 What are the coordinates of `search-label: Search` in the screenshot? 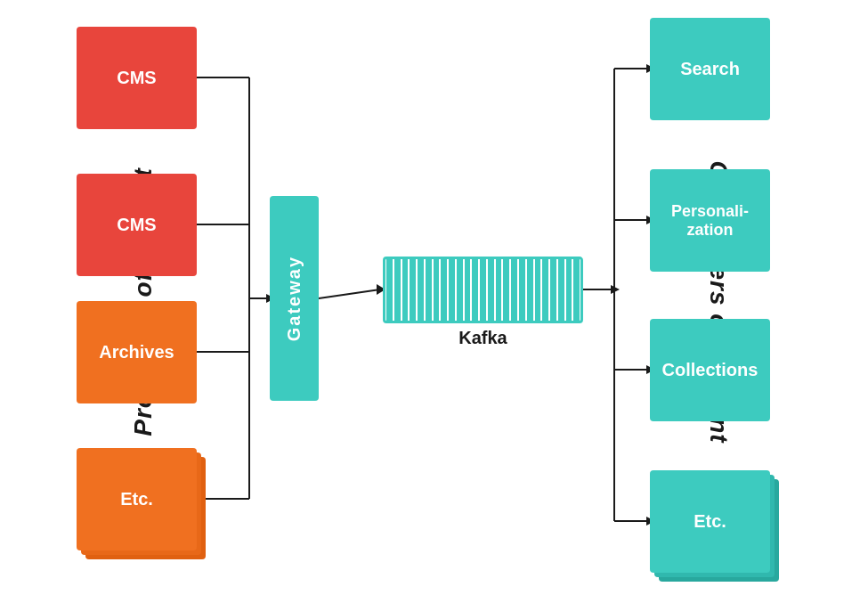 It's located at (710, 69).